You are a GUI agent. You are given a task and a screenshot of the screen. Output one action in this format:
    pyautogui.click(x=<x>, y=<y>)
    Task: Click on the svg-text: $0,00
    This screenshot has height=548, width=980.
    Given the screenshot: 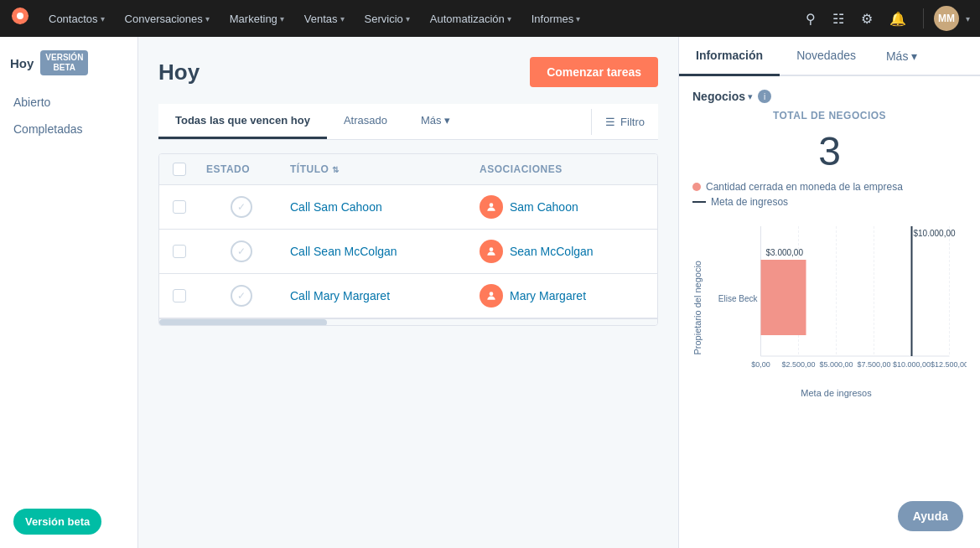 What is the action you would take?
    pyautogui.click(x=761, y=364)
    